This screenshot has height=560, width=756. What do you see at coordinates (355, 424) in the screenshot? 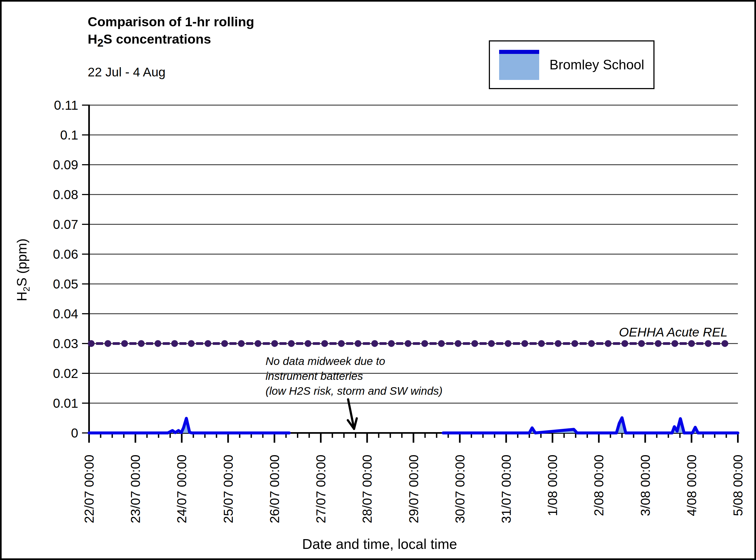
I see `annotation-arrow-barb` at bounding box center [355, 424].